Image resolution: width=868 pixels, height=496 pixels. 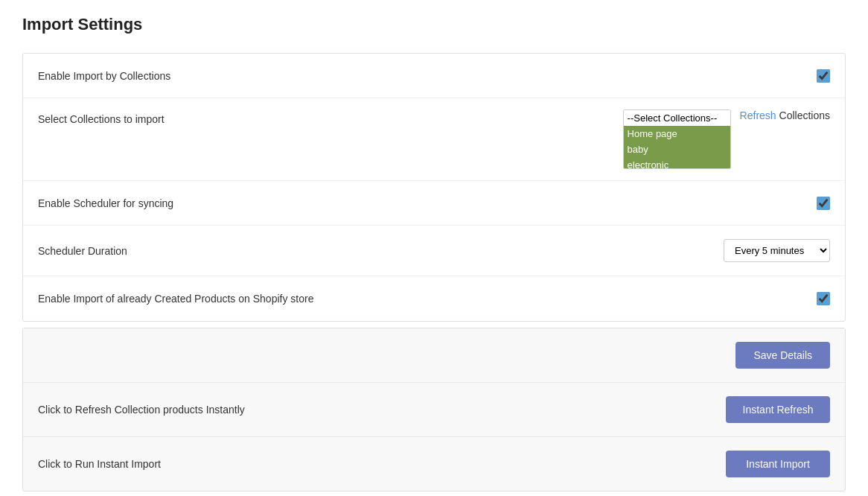 I want to click on enable-scheduler-row: Enable Scheduler for syncing, so click(x=434, y=203).